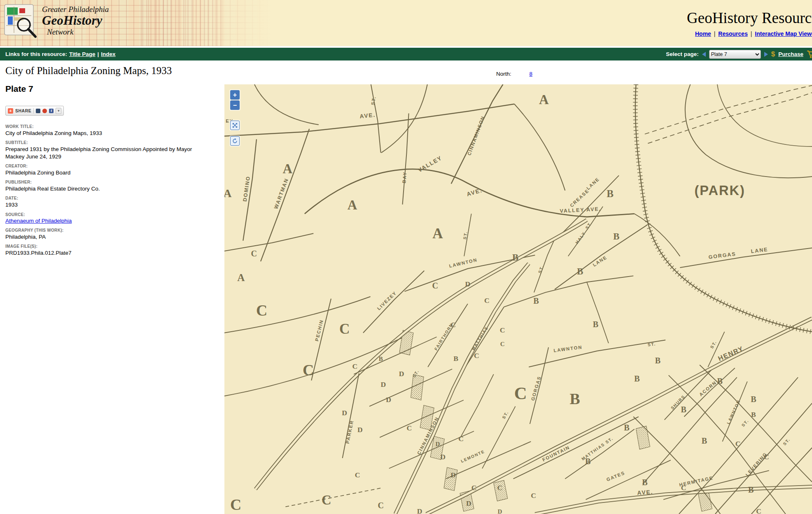 This screenshot has width=812, height=514. I want to click on rotate-icon-button, so click(235, 141).